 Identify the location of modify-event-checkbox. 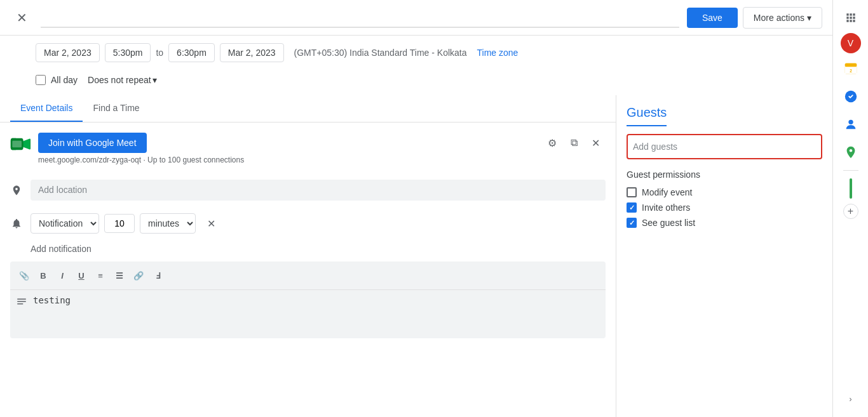
(632, 192).